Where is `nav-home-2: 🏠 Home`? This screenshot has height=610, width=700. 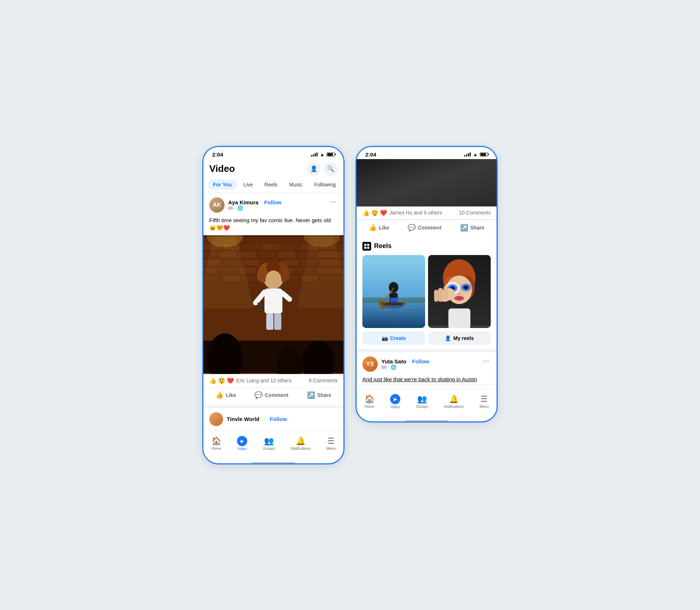
nav-home-2: 🏠 Home is located at coordinates (370, 401).